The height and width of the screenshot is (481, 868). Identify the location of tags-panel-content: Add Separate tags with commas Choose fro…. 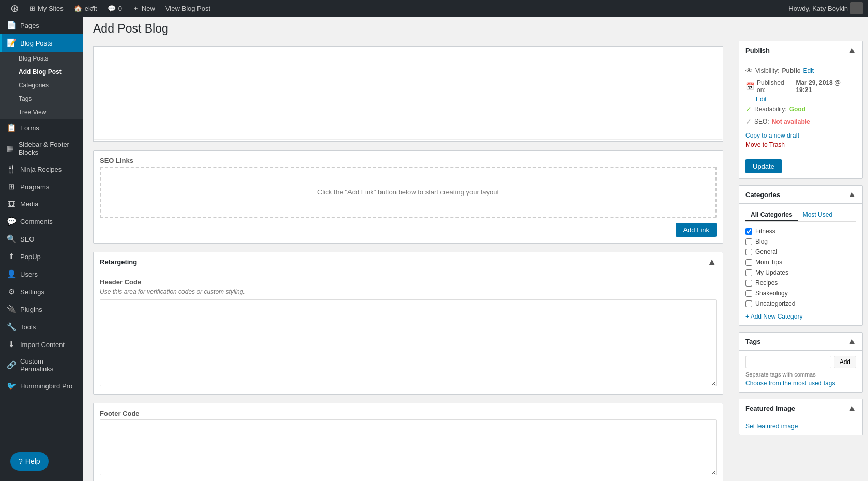
(801, 371).